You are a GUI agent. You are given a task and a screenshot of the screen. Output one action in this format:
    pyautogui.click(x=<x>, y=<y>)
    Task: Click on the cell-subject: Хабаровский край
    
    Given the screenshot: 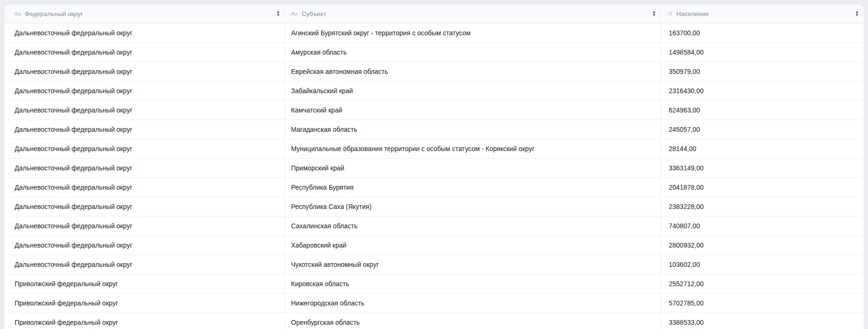 What is the action you would take?
    pyautogui.click(x=473, y=245)
    